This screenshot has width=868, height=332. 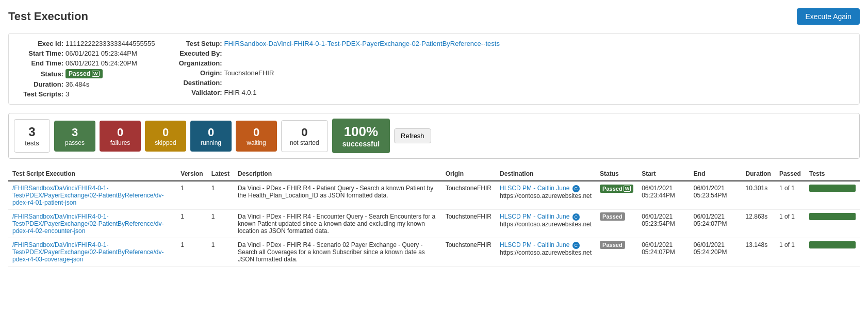 What do you see at coordinates (92, 174) in the screenshot?
I see `col-script: Test Script Execution` at bounding box center [92, 174].